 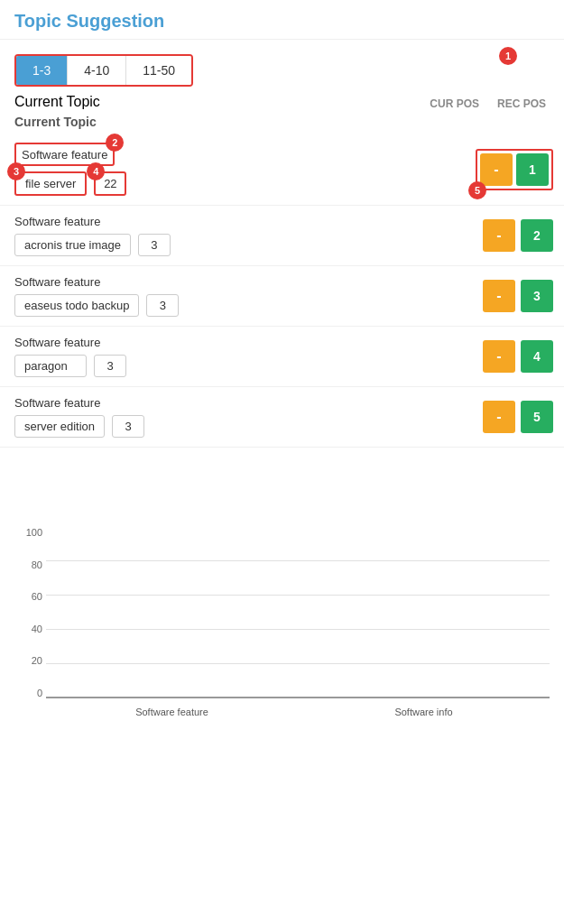 What do you see at coordinates (16, 171) in the screenshot?
I see `badge-3: 3` at bounding box center [16, 171].